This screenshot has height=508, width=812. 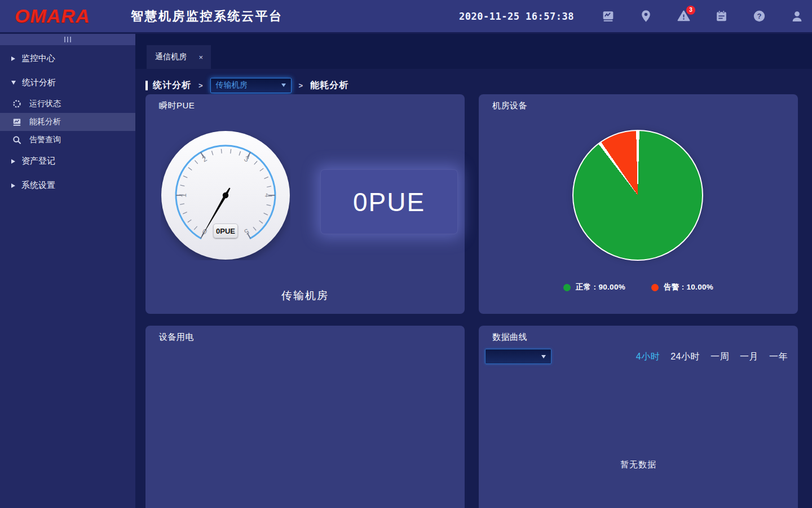 I want to click on gauge-scale-label: 1, so click(x=184, y=195).